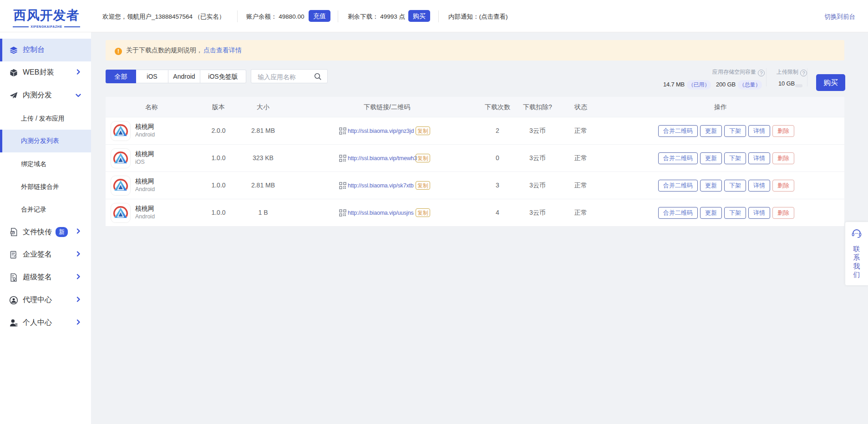 The image size is (868, 424). Describe the element at coordinates (13, 233) in the screenshot. I see `svg-text: ZIP` at that location.